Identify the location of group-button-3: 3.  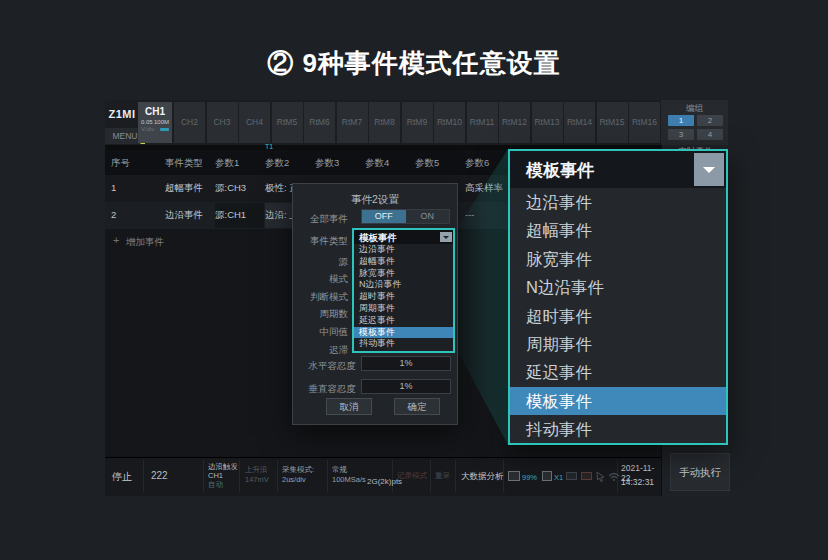
(681, 134).